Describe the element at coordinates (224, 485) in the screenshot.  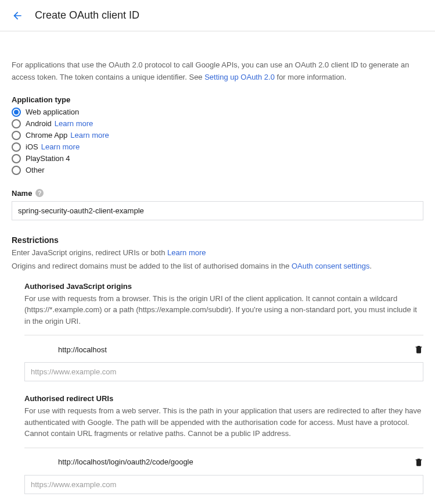
I see `redirect-uri-input` at that location.